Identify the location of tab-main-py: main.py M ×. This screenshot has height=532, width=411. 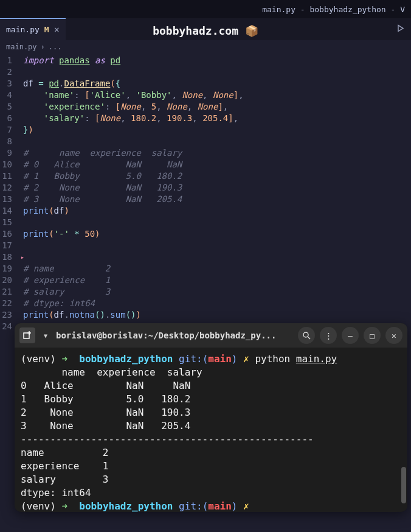
(33, 29).